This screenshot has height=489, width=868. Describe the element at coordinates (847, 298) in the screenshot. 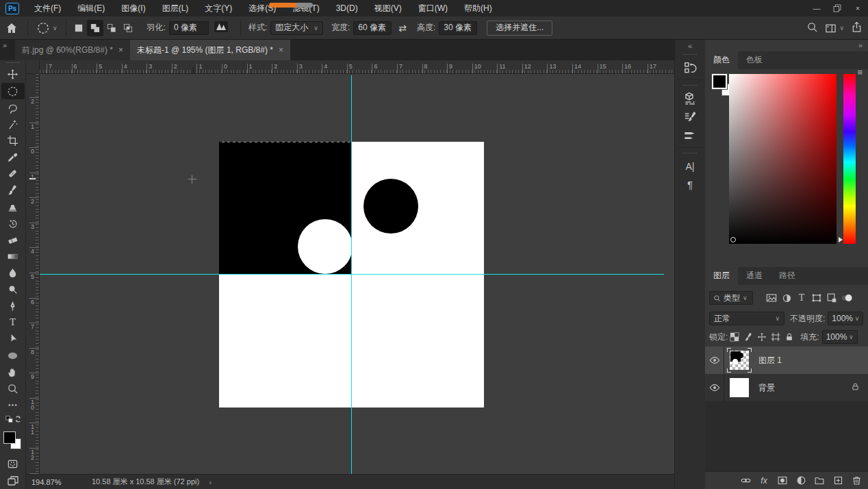

I see `layer-filter-toggle` at that location.